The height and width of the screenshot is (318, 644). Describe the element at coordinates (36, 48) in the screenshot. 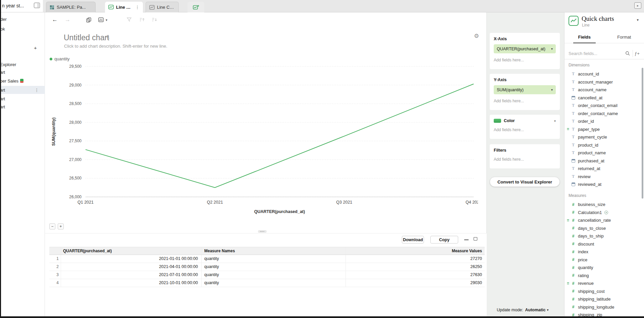

I see `add-item-button: +` at that location.